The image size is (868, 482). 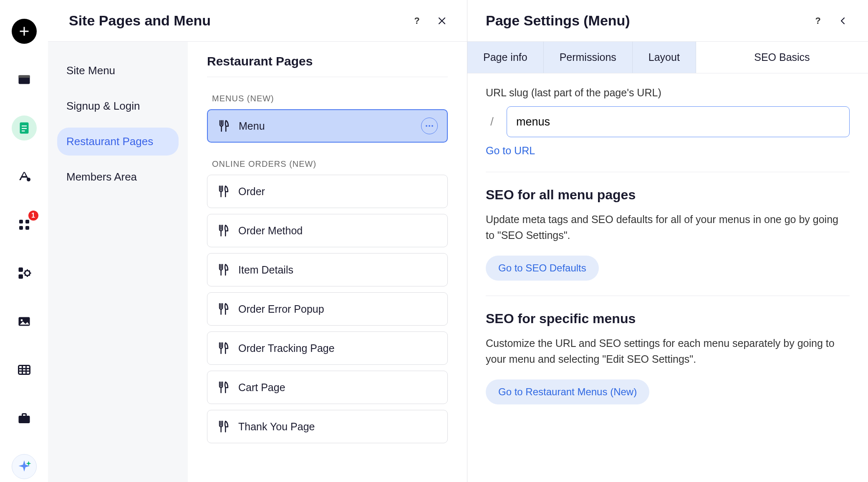 What do you see at coordinates (664, 58) in the screenshot?
I see `tab-layout: Layout` at bounding box center [664, 58].